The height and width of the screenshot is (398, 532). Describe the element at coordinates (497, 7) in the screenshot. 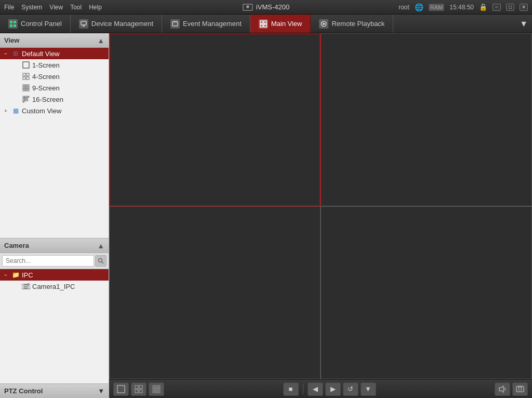

I see `minimize-button: −` at that location.